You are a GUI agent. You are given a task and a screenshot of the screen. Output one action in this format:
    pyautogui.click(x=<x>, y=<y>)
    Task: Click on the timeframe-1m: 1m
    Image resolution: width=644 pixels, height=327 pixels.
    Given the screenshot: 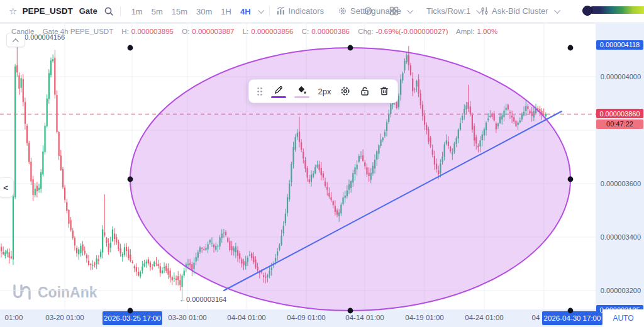 What is the action you would take?
    pyautogui.click(x=137, y=11)
    